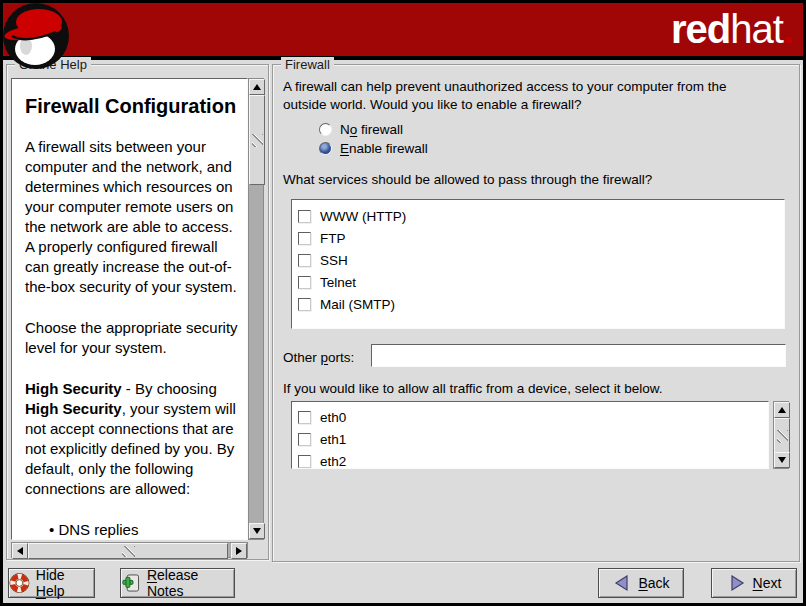 The height and width of the screenshot is (606, 806). I want to click on release-notes-label: Release Notes, so click(190, 583).